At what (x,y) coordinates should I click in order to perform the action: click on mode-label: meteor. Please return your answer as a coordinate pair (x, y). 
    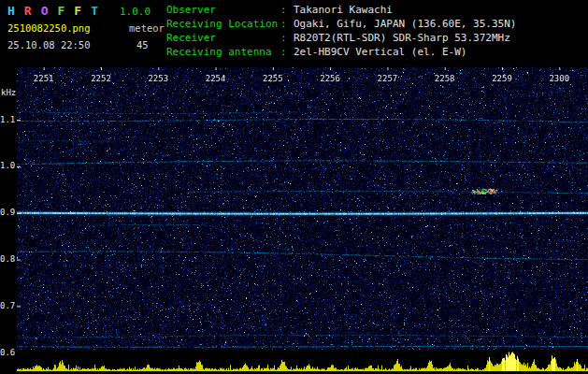
    Looking at the image, I should click on (147, 28).